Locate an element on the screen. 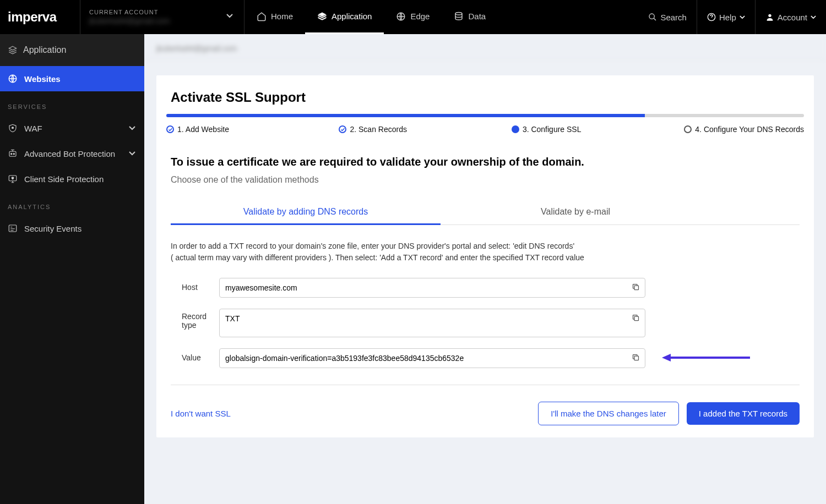  account-label: Account is located at coordinates (792, 18).